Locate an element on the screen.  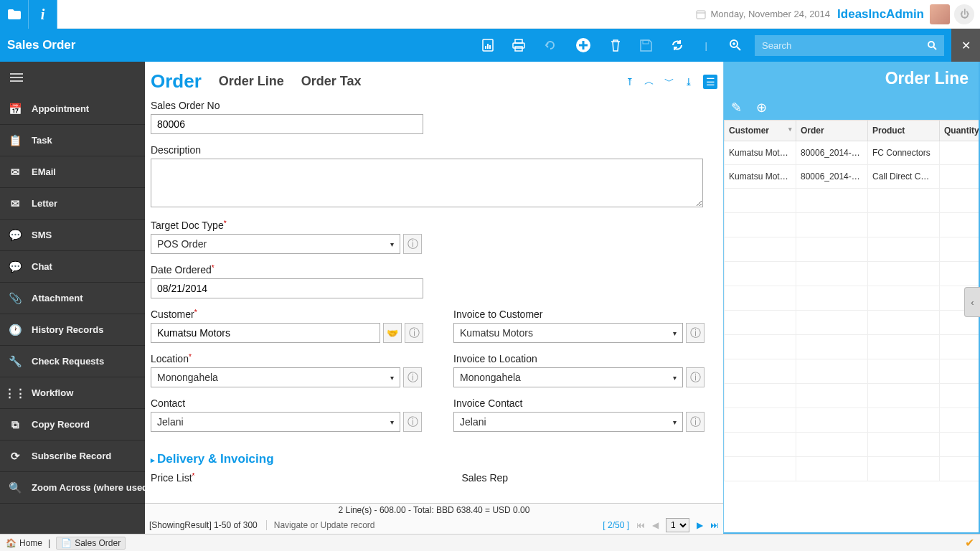
rss-icon: ⟳ is located at coordinates (15, 456).